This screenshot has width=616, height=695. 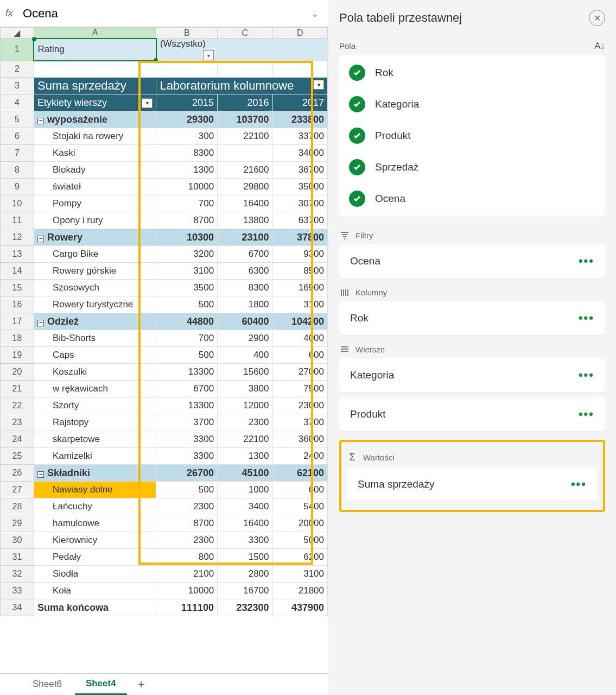 What do you see at coordinates (17, 86) in the screenshot?
I see `row-header: 3` at bounding box center [17, 86].